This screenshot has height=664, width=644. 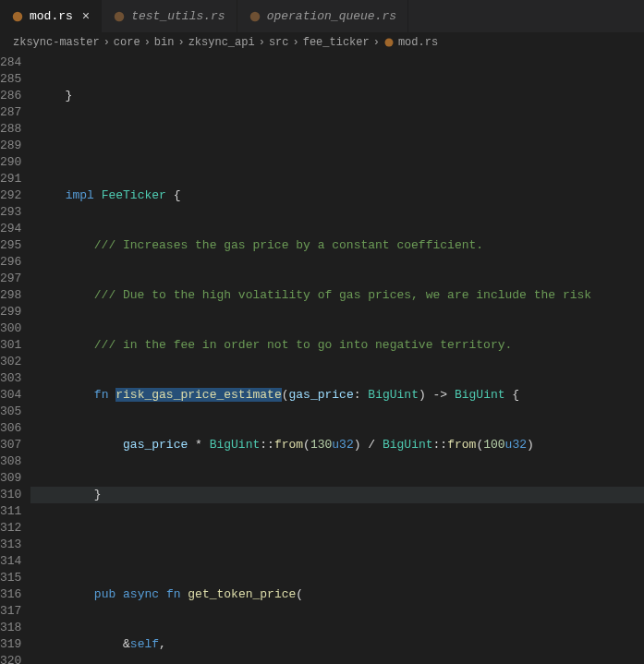 I want to click on line-number: 308, so click(x=11, y=462).